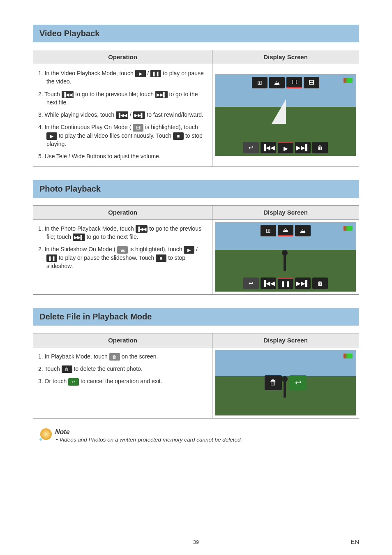 The height and width of the screenshot is (555, 392). Describe the element at coordinates (196, 189) in the screenshot. I see `photo-playback-heading: Photo Playback` at that location.